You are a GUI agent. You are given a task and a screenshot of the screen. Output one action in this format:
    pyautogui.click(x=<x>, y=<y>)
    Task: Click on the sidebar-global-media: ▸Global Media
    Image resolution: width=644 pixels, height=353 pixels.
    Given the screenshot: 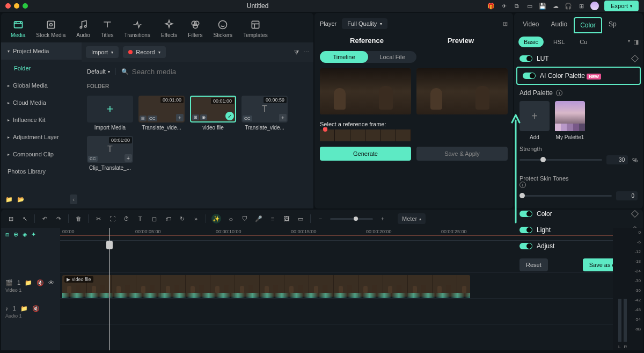 What is the action you would take?
    pyautogui.click(x=41, y=85)
    